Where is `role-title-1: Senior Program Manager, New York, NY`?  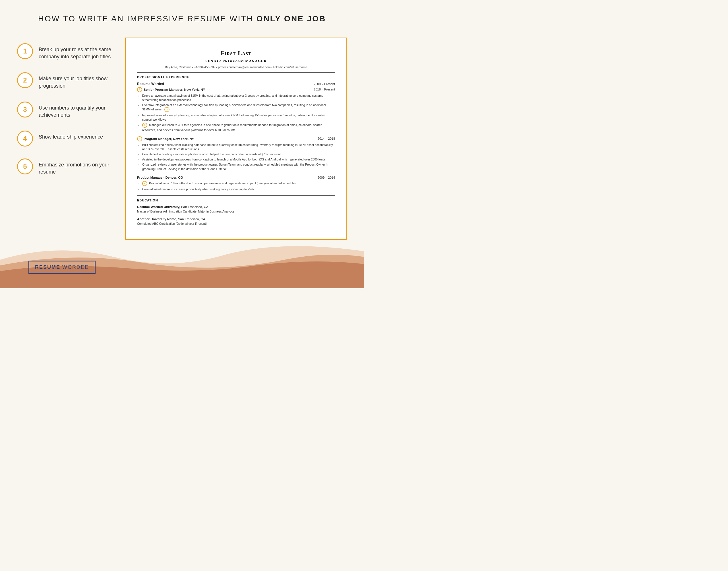 role-title-1: Senior Program Manager, New York, NY is located at coordinates (174, 90).